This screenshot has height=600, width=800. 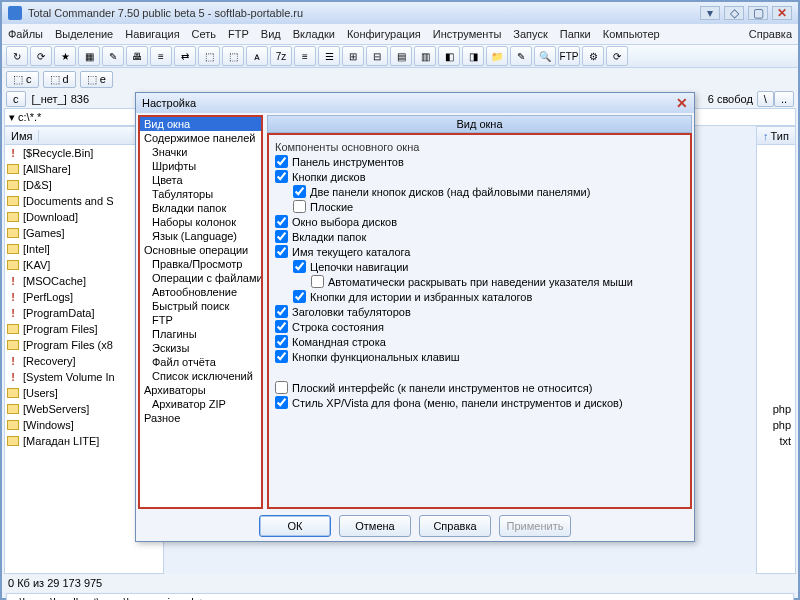 What do you see at coordinates (401, 56) in the screenshot?
I see `toolbar-button: ▤` at bounding box center [401, 56].